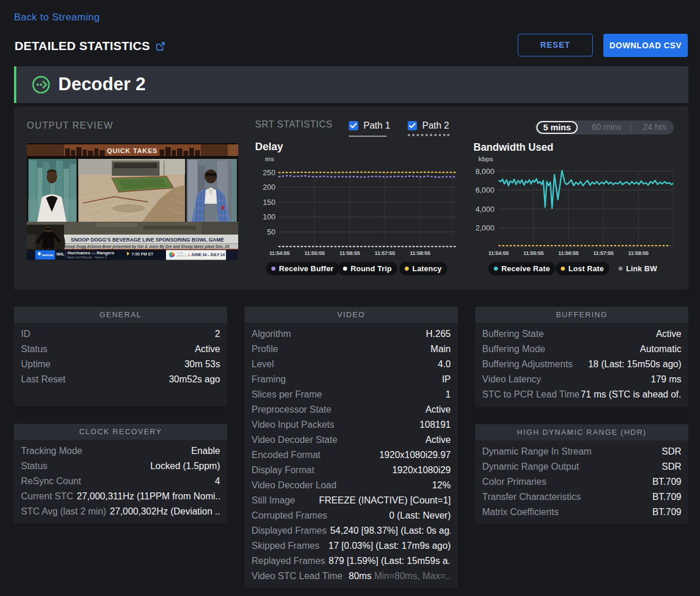  What do you see at coordinates (48, 255) in the screenshot?
I see `svg-text: FANDUEL` at bounding box center [48, 255].